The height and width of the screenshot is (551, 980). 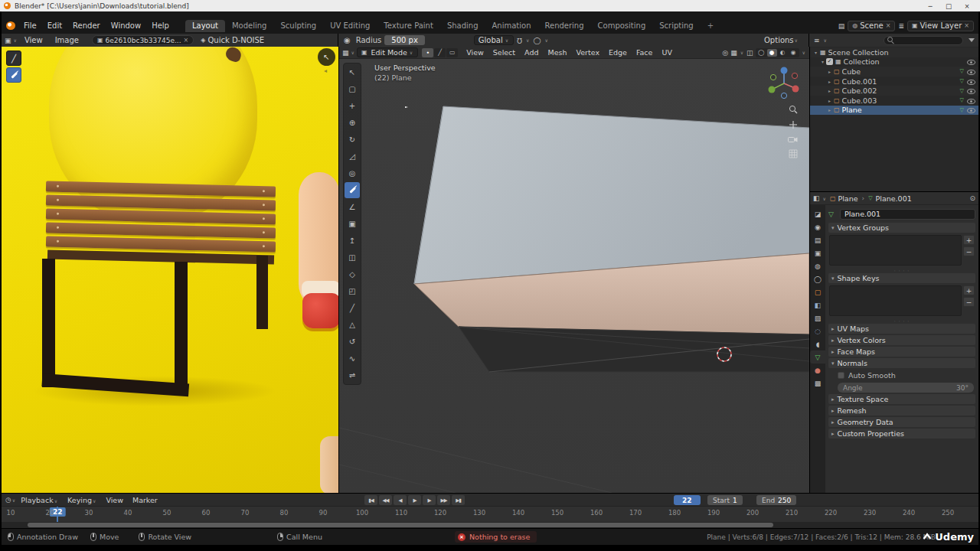 What do you see at coordinates (8, 500) in the screenshot?
I see `editor-type-timeline-icon: ◷` at bounding box center [8, 500].